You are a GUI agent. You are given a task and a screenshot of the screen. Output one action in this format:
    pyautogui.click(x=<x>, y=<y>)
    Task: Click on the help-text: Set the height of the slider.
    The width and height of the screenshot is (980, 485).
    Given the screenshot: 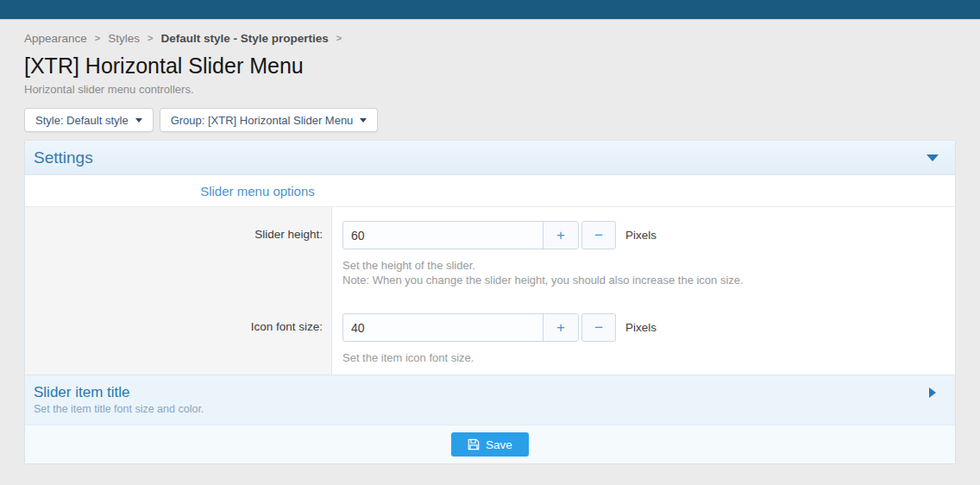 What is the action you would take?
    pyautogui.click(x=649, y=266)
    